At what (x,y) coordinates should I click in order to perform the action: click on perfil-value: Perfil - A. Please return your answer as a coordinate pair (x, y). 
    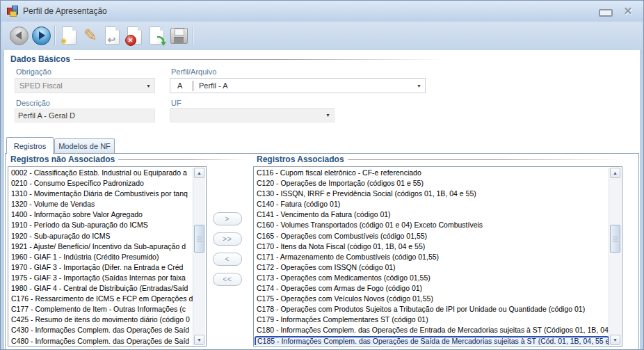
    Looking at the image, I should click on (214, 86).